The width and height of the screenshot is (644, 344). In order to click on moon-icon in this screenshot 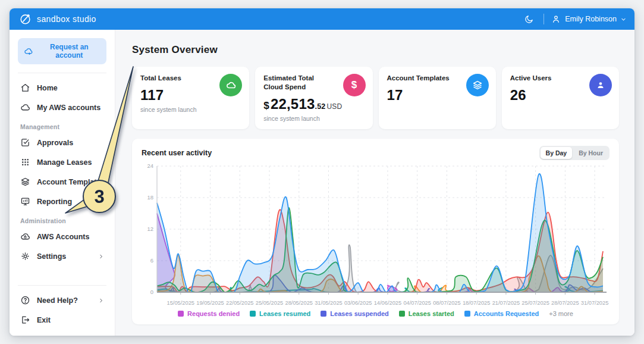, I will do `click(529, 19)`.